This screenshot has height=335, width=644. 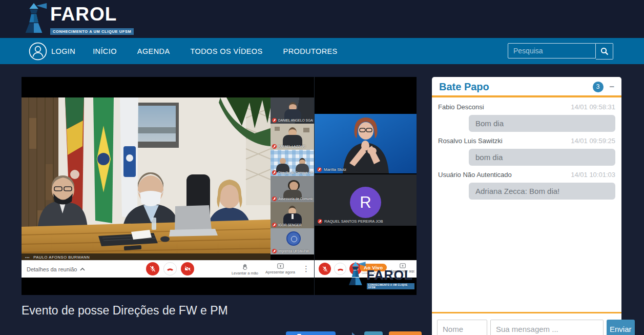 What do you see at coordinates (547, 327) in the screenshot?
I see `chat-message-input` at bounding box center [547, 327].